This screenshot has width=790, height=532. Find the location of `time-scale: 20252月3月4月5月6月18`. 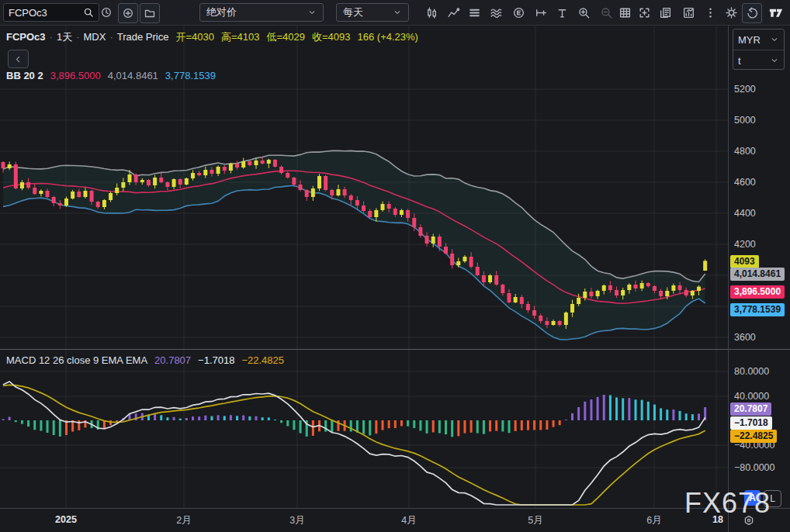

time-scale: 20252月3月4月5月6月18 is located at coordinates (395, 520).